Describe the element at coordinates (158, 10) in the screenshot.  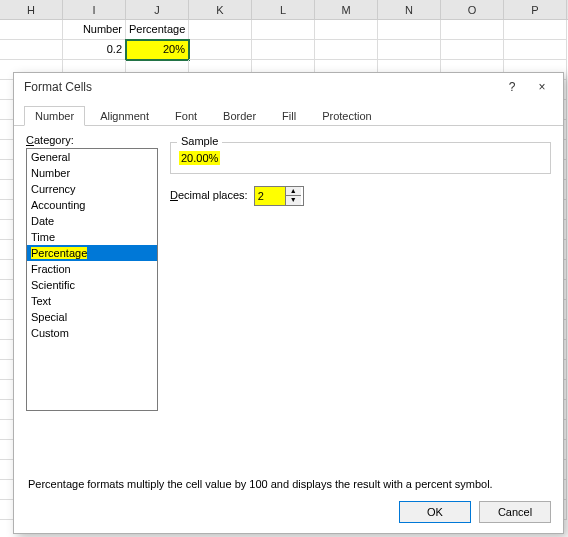
I see `col-header-j: J` at that location.